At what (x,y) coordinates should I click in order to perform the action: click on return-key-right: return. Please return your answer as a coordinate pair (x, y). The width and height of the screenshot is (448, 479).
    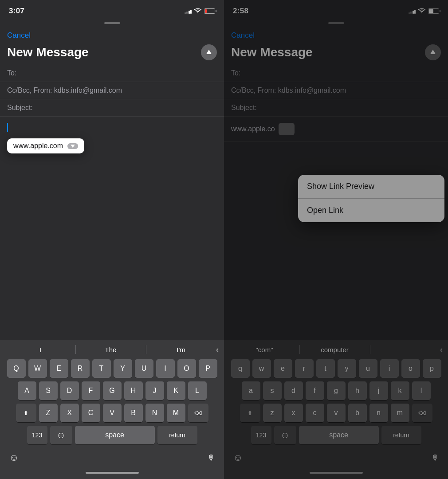
    Looking at the image, I should click on (401, 435).